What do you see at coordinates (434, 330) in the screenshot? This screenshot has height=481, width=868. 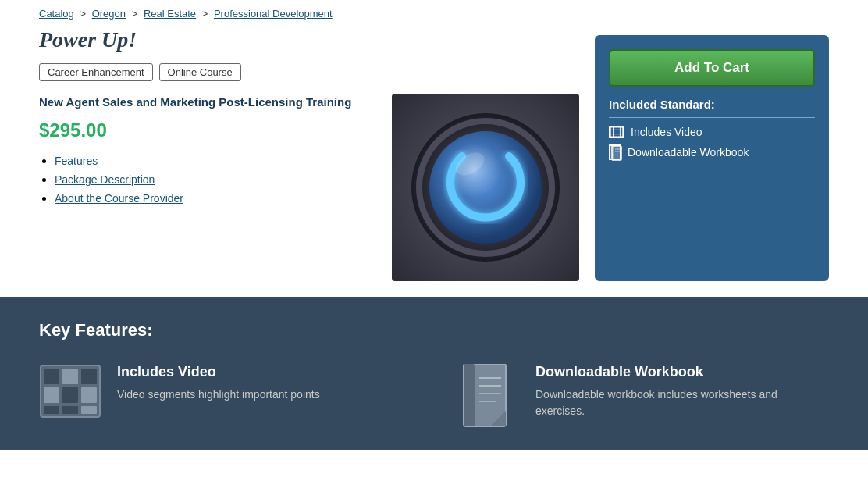 I see `features-title: Key Features:` at bounding box center [434, 330].